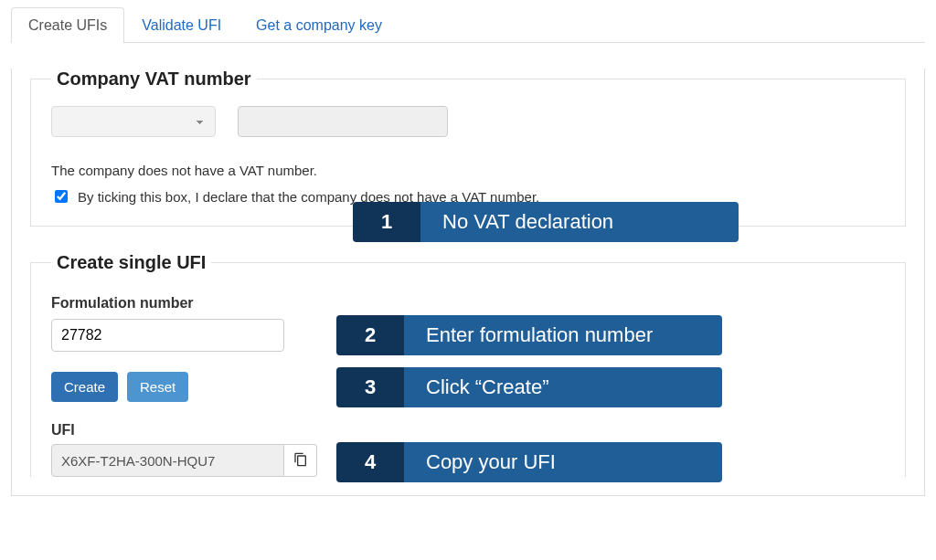  What do you see at coordinates (563, 462) in the screenshot?
I see `callout-4-label: Copy your UFI` at bounding box center [563, 462].